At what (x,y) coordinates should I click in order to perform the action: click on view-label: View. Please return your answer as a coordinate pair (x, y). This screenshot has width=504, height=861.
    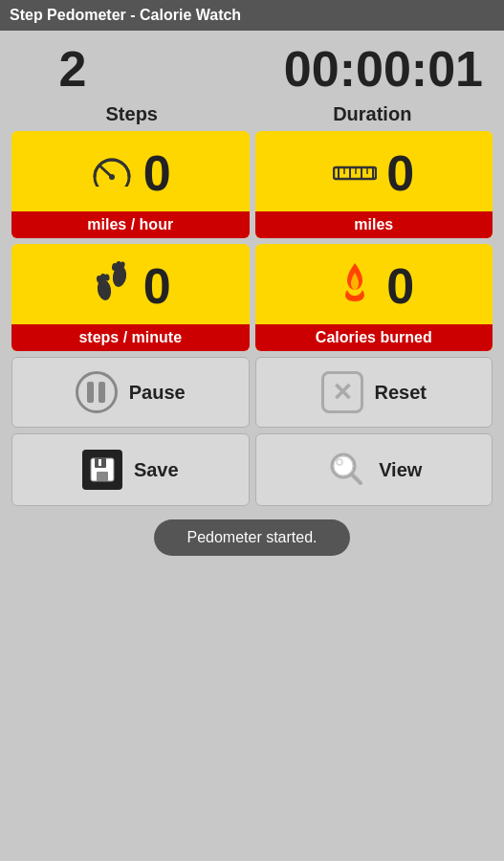
    Looking at the image, I should click on (400, 471).